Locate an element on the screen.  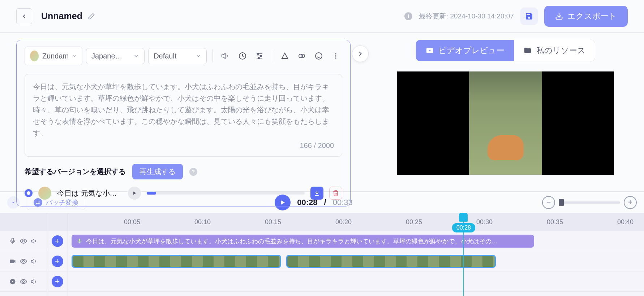
version-label: 希望するバージョンを選択する is located at coordinates (75, 172).